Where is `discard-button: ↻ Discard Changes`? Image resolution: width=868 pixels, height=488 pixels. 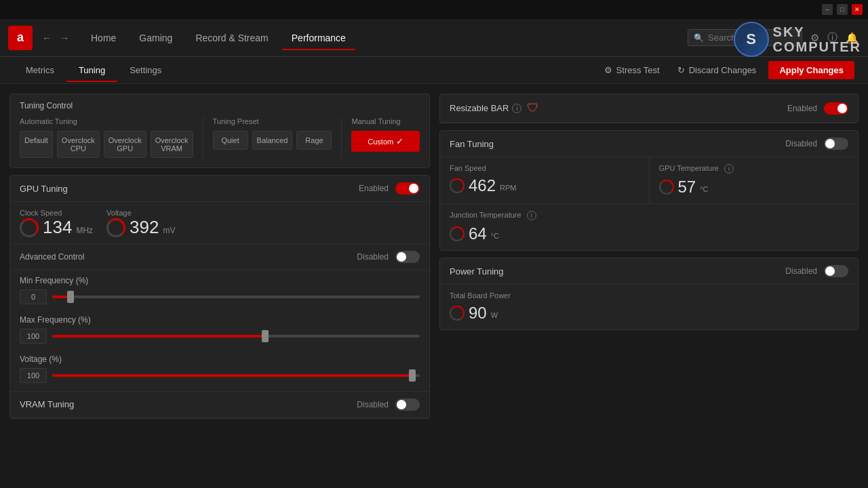 discard-button: ↻ Discard Changes is located at coordinates (717, 70).